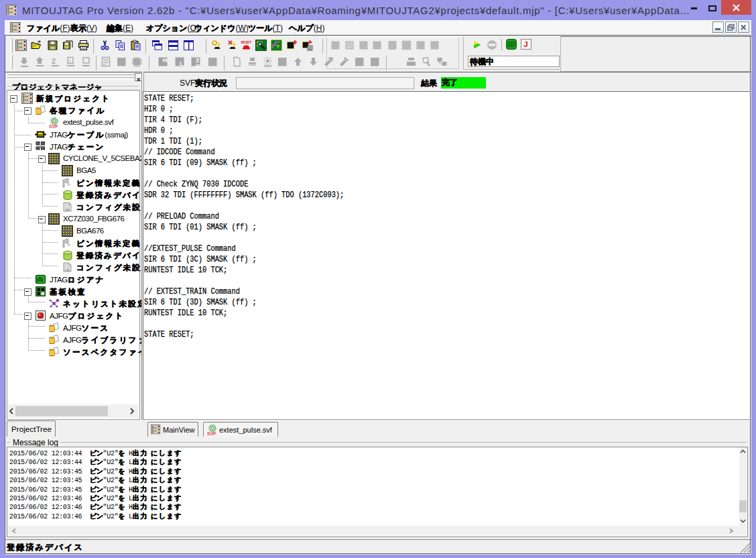 The height and width of the screenshot is (558, 756). I want to click on svg-text: L, so click(182, 64).